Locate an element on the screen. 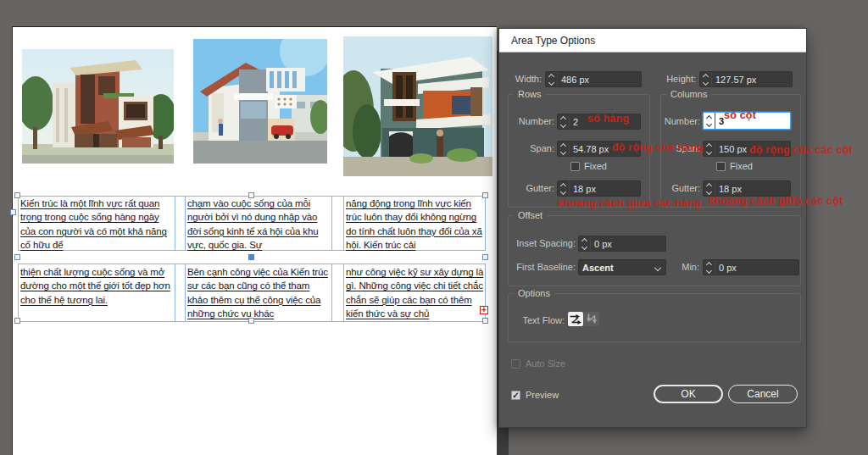  text-overflow-indicator: + is located at coordinates (484, 310).